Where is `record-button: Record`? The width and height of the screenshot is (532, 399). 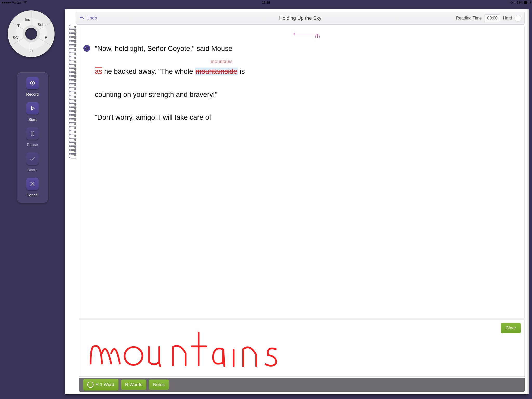
record-button: Record is located at coordinates (32, 87).